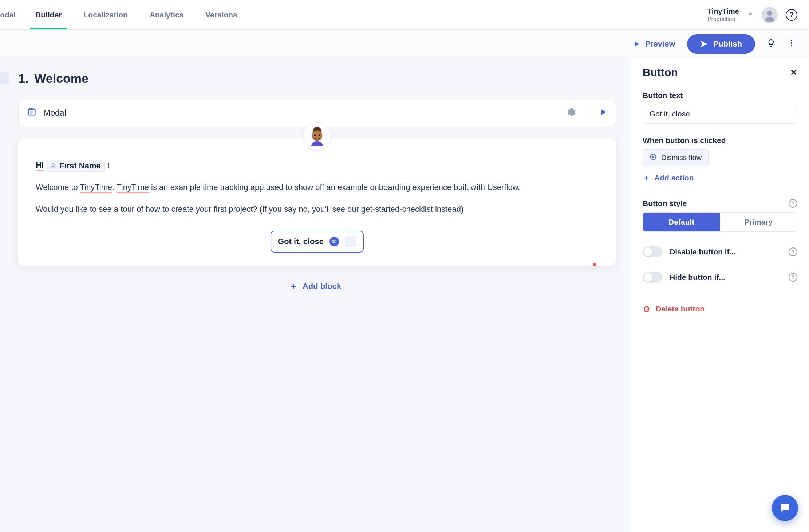 The width and height of the screenshot is (809, 532). I want to click on disable-label: Disable button if..., so click(703, 252).